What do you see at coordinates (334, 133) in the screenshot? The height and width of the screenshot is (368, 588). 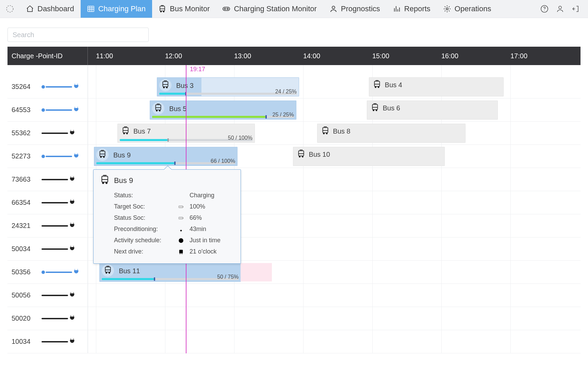 I see `timeline-lane: Bus 7 50 / 100% Bus 8` at bounding box center [334, 133].